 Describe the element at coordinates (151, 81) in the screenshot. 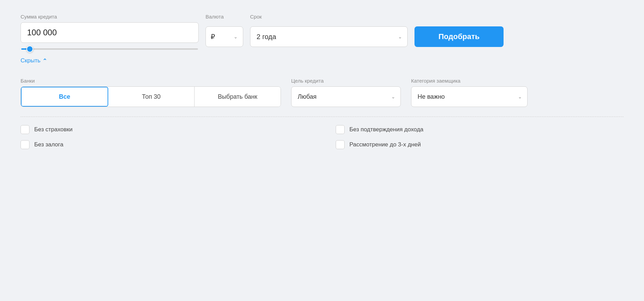

I see `banks-label: Банки` at that location.